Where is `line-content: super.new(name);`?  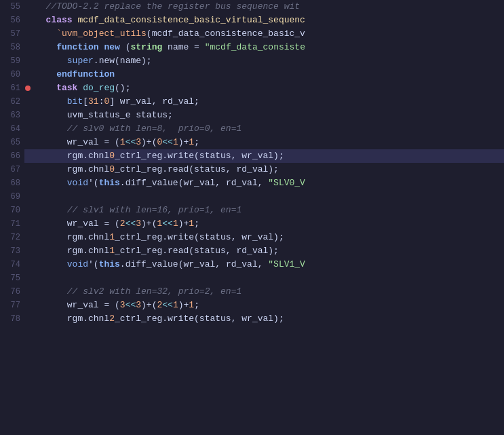
line-content: super.new(name); is located at coordinates (267, 61).